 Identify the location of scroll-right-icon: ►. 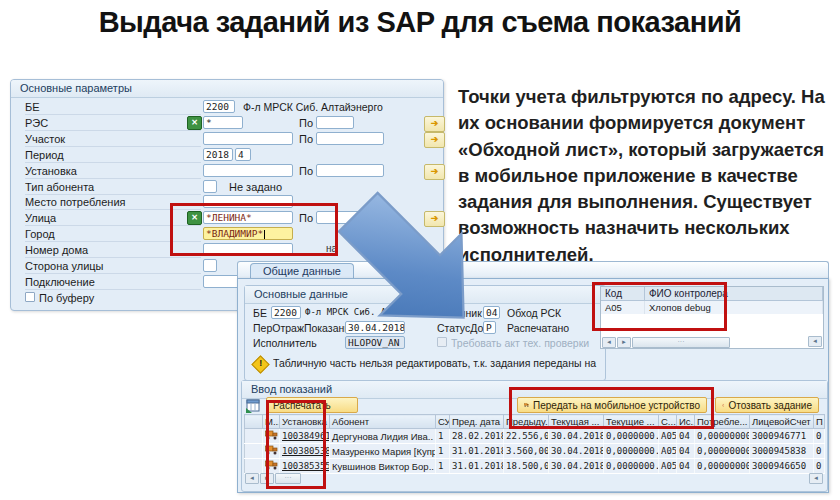
(624, 342).